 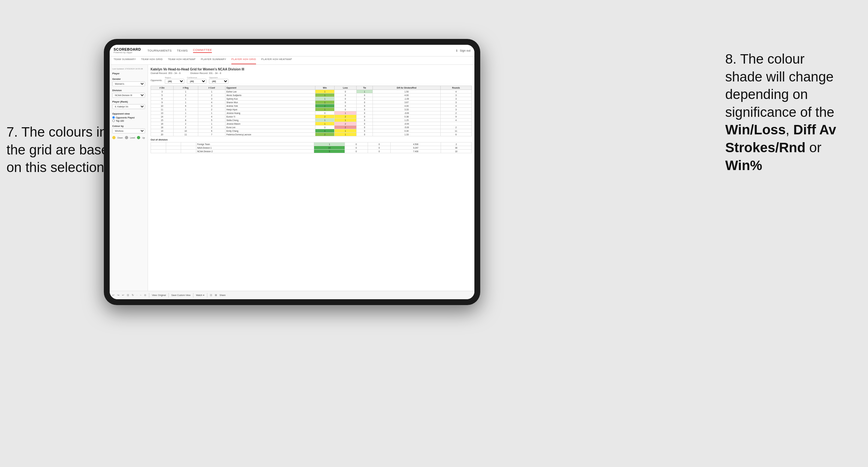 What do you see at coordinates (181, 295) in the screenshot?
I see `save-custom-view-btn: Save Custom View` at bounding box center [181, 295].